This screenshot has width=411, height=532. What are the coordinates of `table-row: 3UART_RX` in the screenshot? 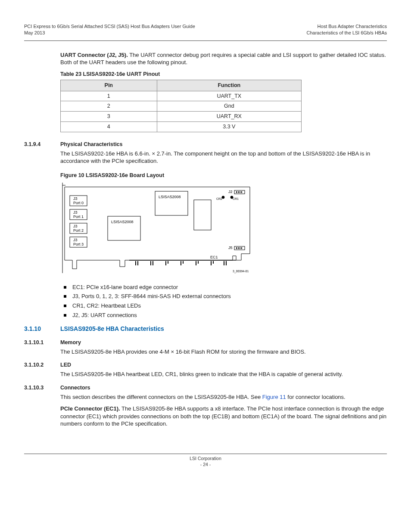 It's located at (181, 117).